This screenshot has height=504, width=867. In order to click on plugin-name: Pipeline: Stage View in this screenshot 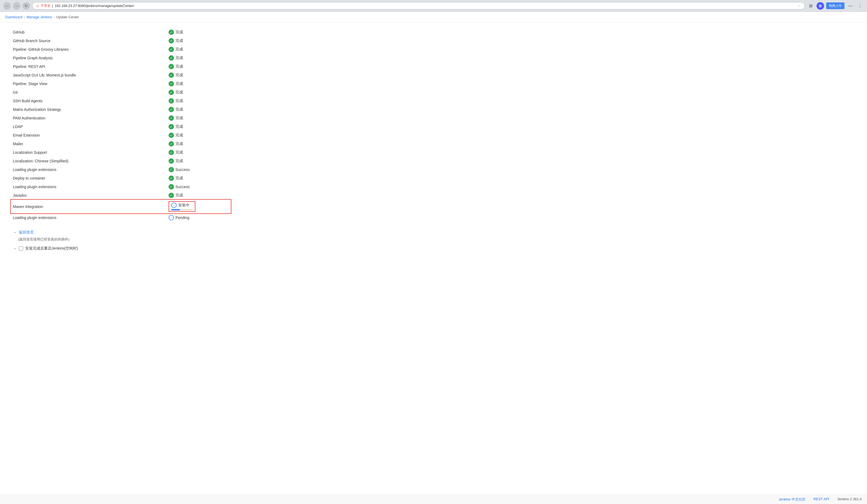, I will do `click(89, 84)`.